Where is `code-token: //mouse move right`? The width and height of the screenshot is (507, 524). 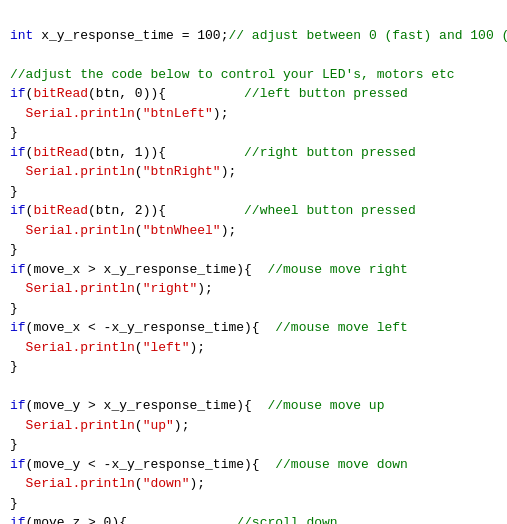 code-token: //mouse move right is located at coordinates (337, 270).